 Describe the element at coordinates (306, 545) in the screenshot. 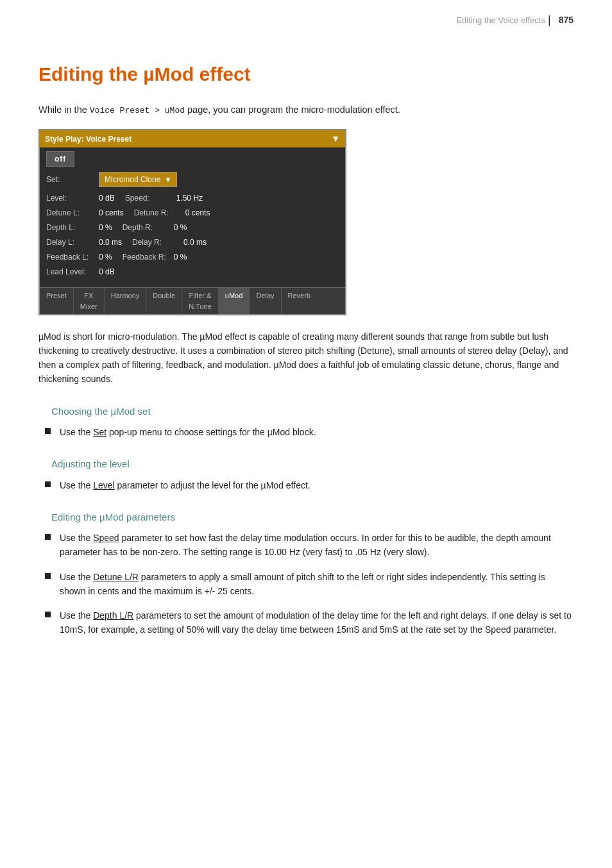

I see `bullet-item-2-0: Use the Speed parameter to set how fast …` at that location.